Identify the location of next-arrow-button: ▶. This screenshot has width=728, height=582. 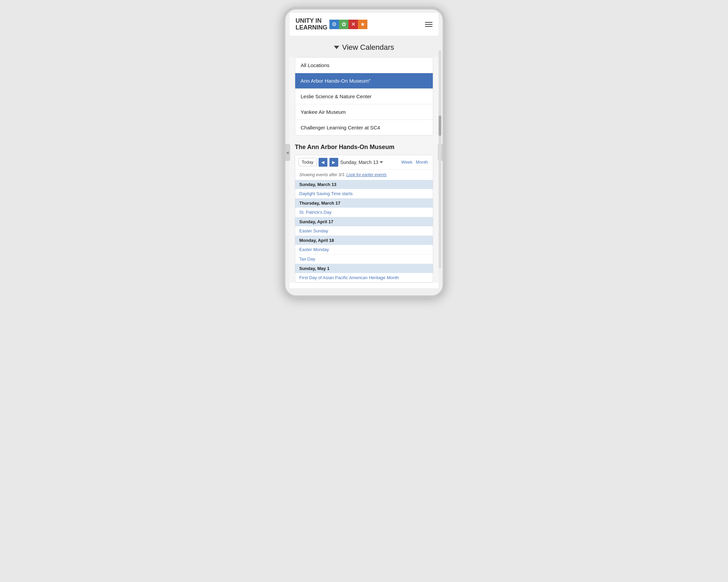
(334, 162).